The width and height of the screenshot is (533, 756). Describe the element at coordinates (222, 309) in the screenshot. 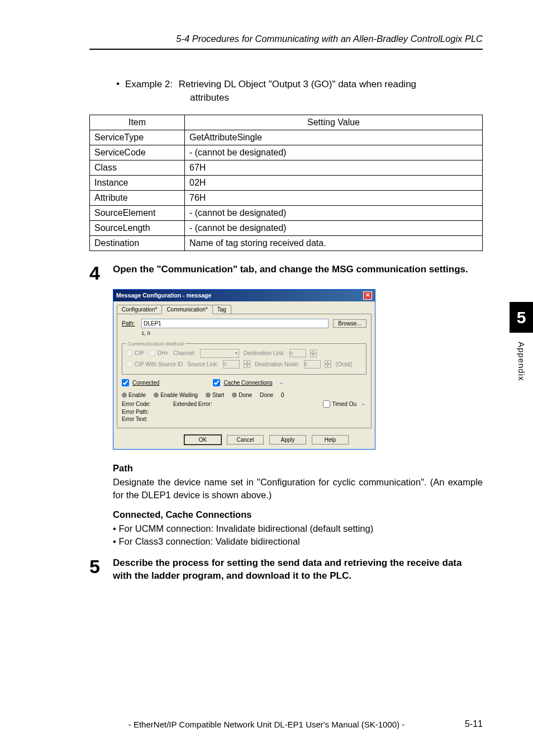

I see `tab-tag: Tag` at that location.